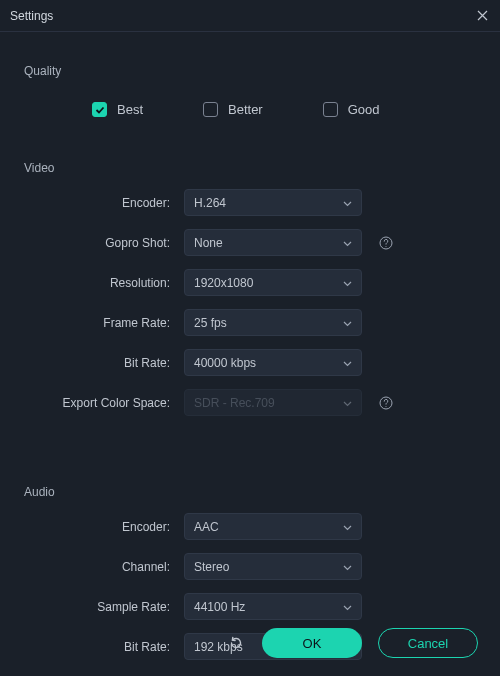 This screenshot has width=500, height=676. Describe the element at coordinates (210, 323) in the screenshot. I see `select-value: 25 fps` at that location.